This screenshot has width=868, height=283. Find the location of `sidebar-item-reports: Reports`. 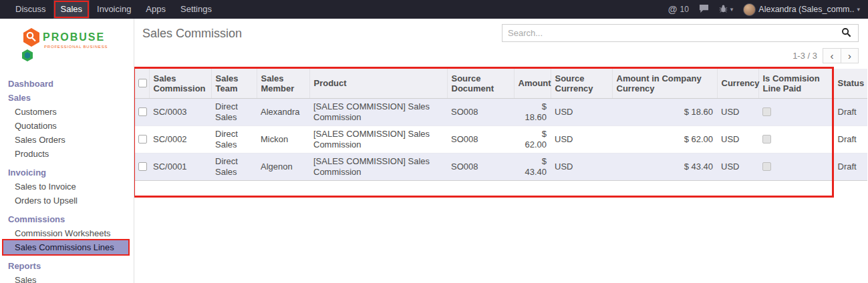

sidebar-item-reports: Reports is located at coordinates (67, 266).